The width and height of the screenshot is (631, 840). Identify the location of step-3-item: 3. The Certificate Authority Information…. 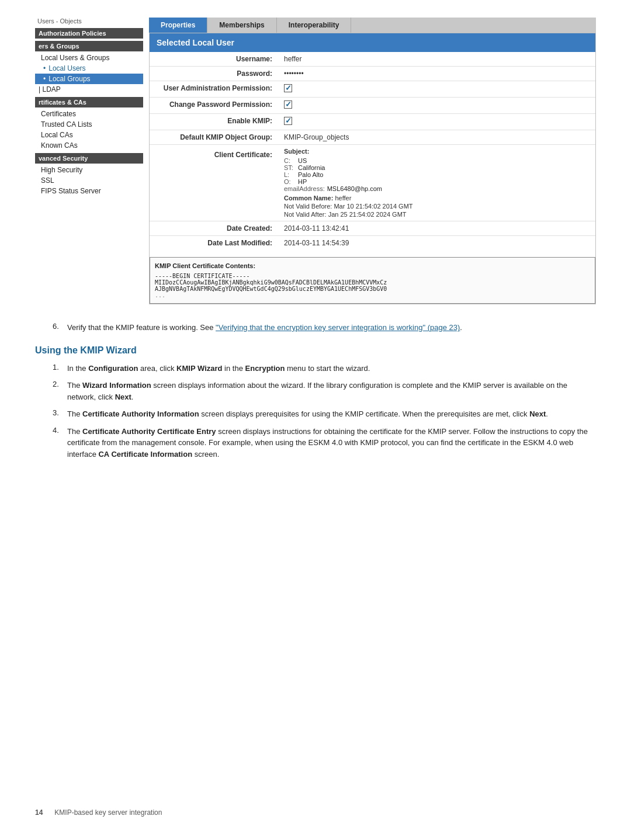
(316, 414).